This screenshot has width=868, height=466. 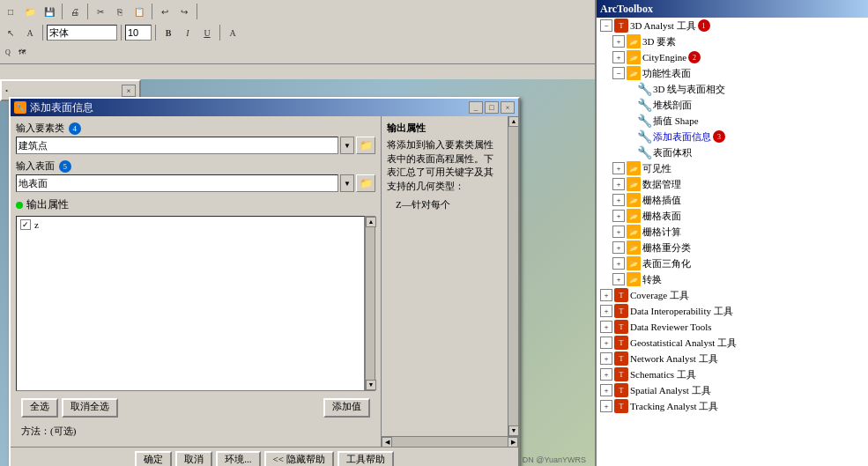 What do you see at coordinates (42, 33) in the screenshot?
I see `sep5` at bounding box center [42, 33].